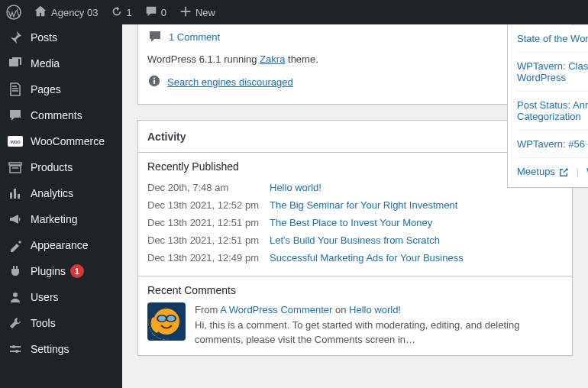 Image resolution: width=588 pixels, height=388 pixels. Describe the element at coordinates (197, 12) in the screenshot. I see `admin-bar-new: New` at that location.